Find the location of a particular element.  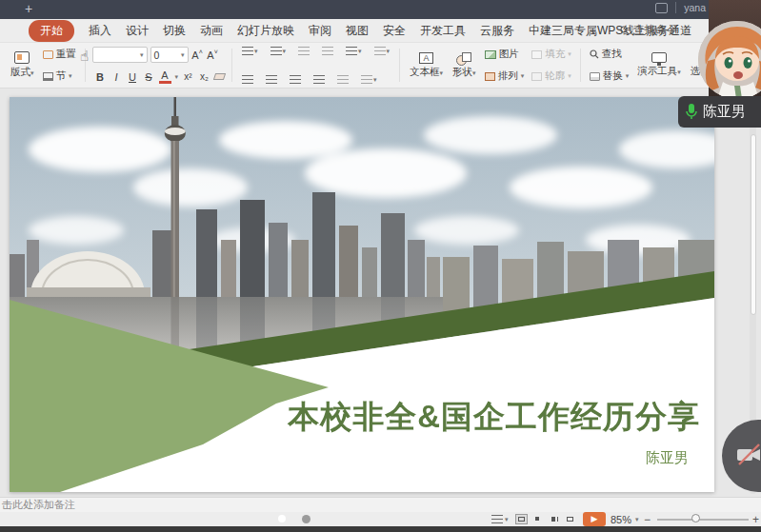

section-icon is located at coordinates (48, 76).